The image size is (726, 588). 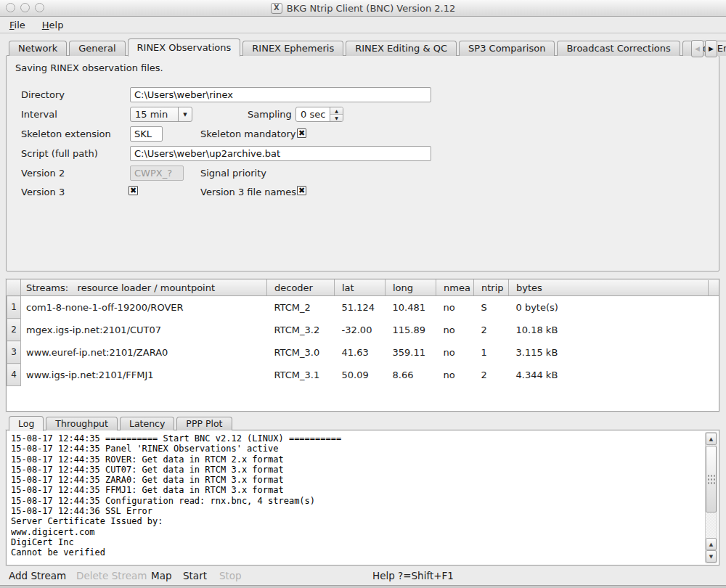 I want to click on col-header-bytes: bytes, so click(x=614, y=287).